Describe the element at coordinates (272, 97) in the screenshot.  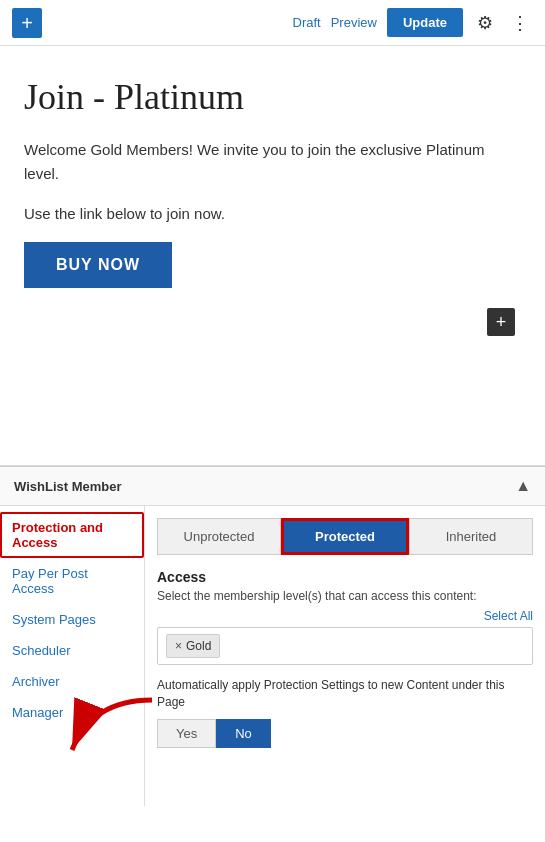
I see `page-title: Join - Platinum` at that location.